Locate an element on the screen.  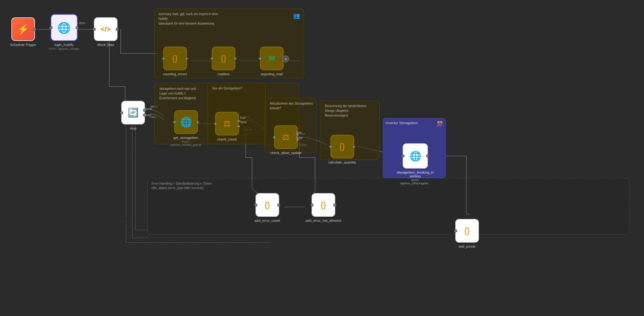
loop-icon: 🔄 is located at coordinates (133, 113).